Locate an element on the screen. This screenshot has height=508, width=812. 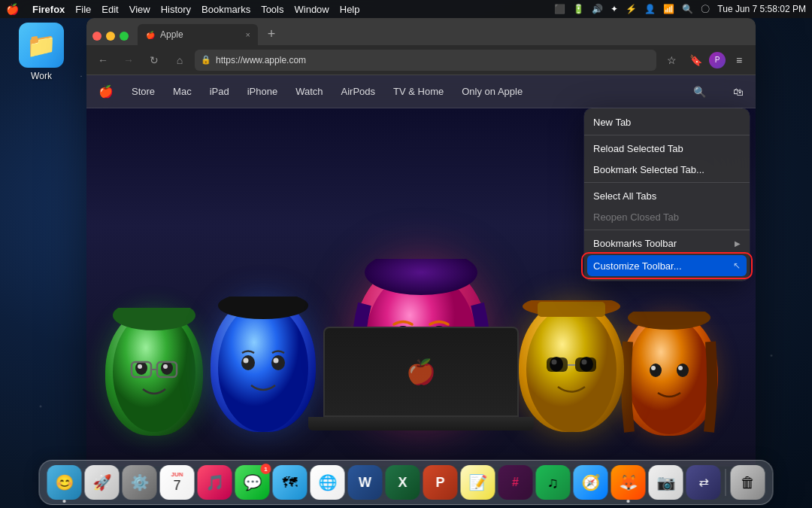
window-minimize-button is located at coordinates (111, 36).